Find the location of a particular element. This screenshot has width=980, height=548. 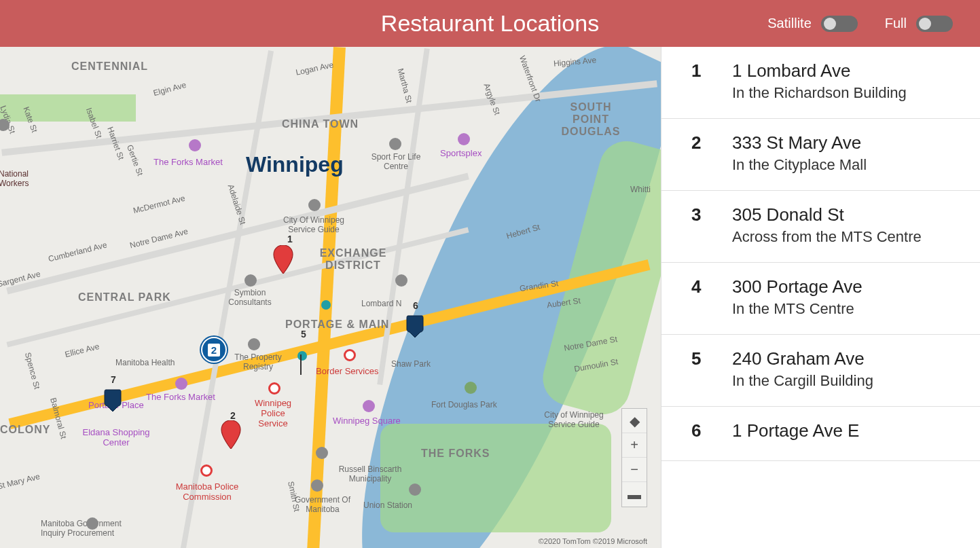

list-item-title: 333 St Mary Ave is located at coordinates (848, 143).